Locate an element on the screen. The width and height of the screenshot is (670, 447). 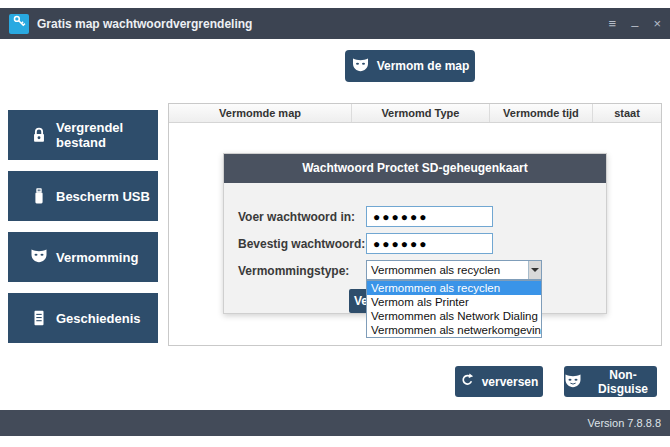
column-header-disguised-folder: Vermomde map is located at coordinates (260, 113).